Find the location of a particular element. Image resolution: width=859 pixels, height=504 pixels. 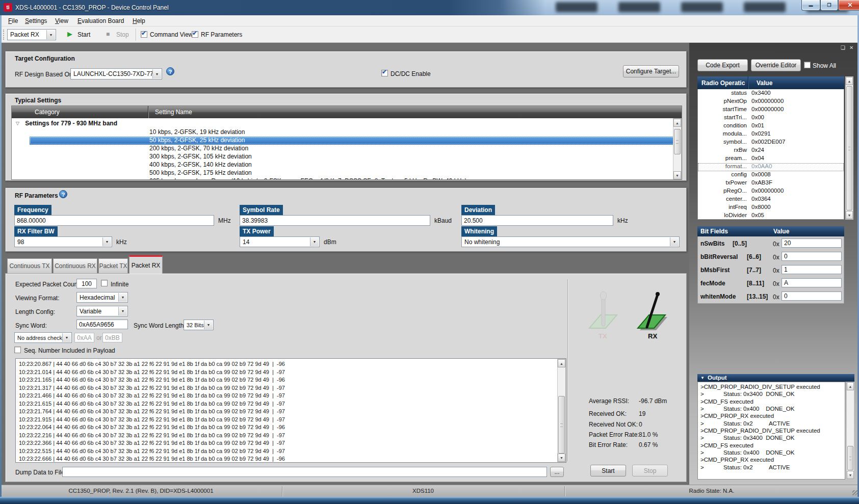

register-row: pRegO...0x00000000 is located at coordinates (771, 192).